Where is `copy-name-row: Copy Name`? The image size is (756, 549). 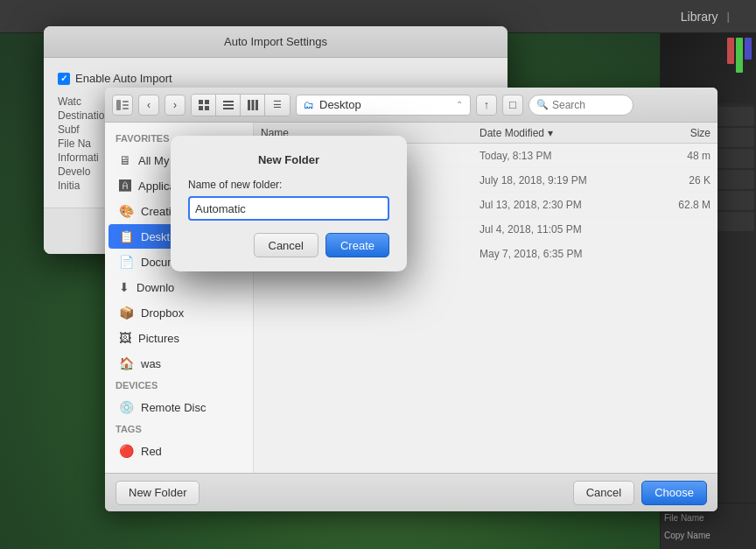 copy-name-row: Copy Name is located at coordinates (709, 535).